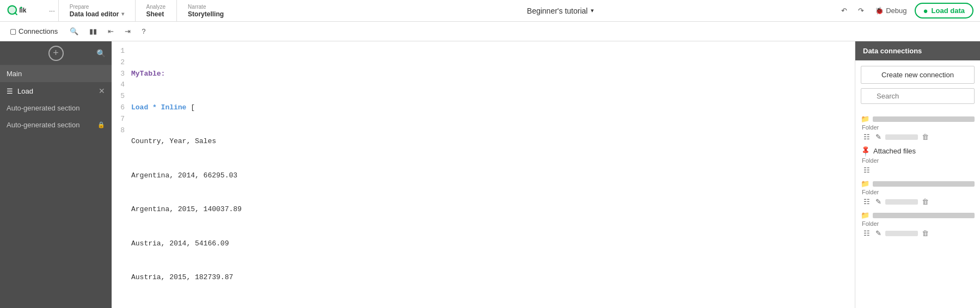 The width and height of the screenshot is (980, 308). What do you see at coordinates (923, 119) in the screenshot?
I see `connection-name-bar` at bounding box center [923, 119].